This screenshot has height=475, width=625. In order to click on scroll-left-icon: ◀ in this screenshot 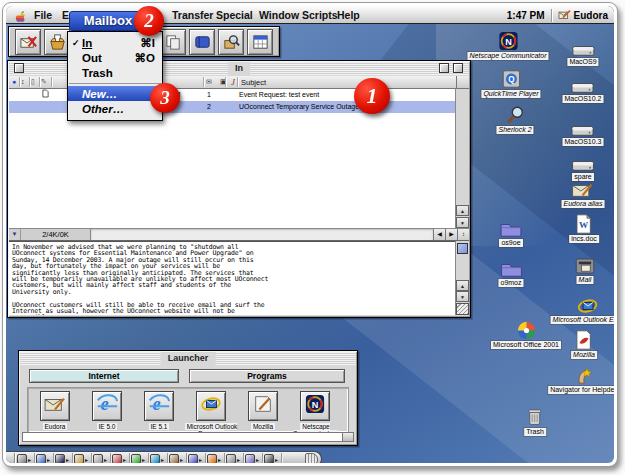, I will do `click(439, 234)`.